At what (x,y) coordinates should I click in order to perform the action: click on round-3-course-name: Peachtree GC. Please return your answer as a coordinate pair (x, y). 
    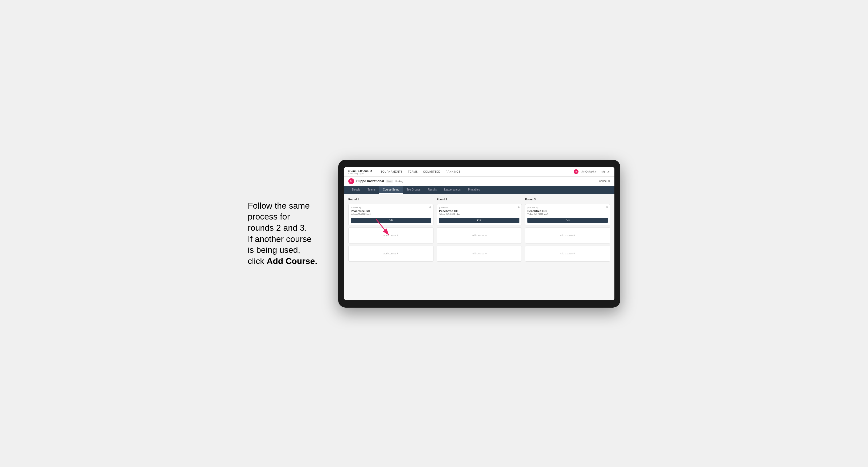
    Looking at the image, I should click on (567, 211).